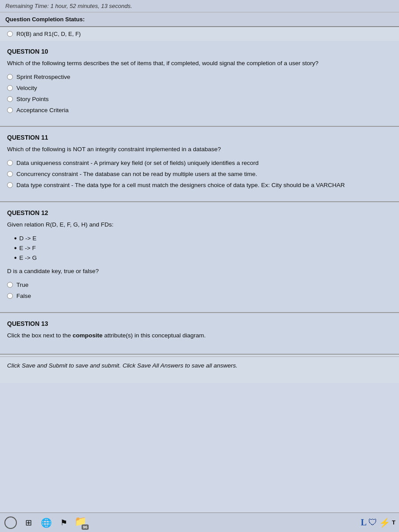 Image resolution: width=399 pixels, height=532 pixels. Describe the element at coordinates (200, 77) in the screenshot. I see `q10-option-1: Sprint Retrospective` at that location.